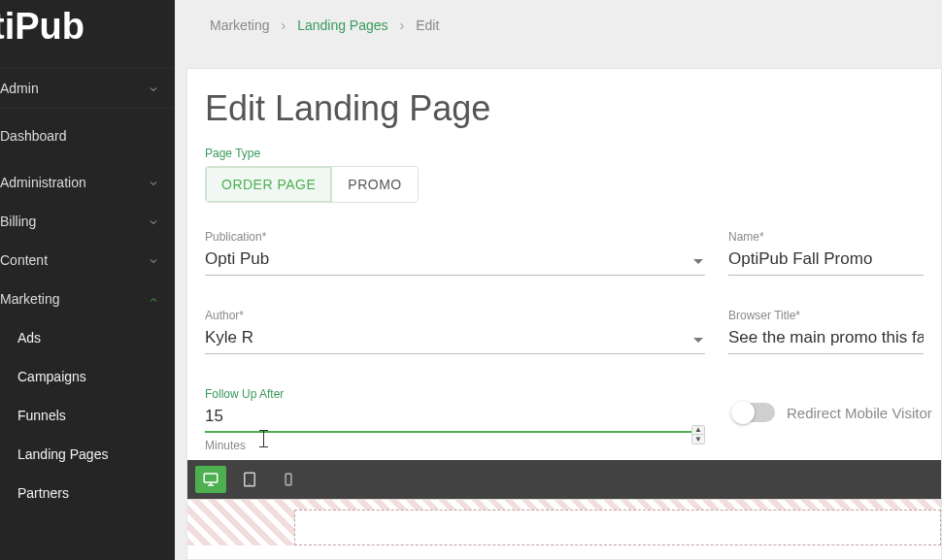 The image size is (942, 560). Describe the element at coordinates (454, 315) in the screenshot. I see `author-label: Author*` at that location.